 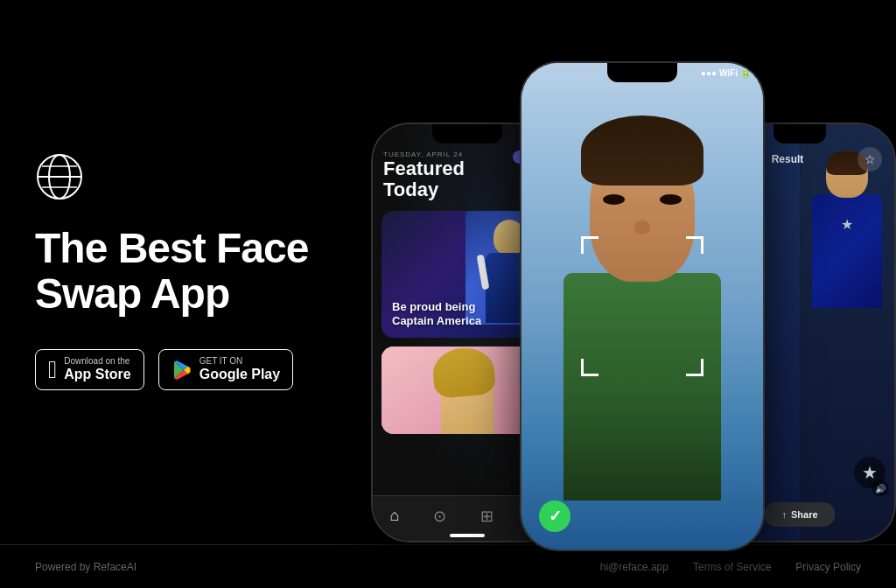 I want to click on check-circle: ✓, so click(x=555, y=516).